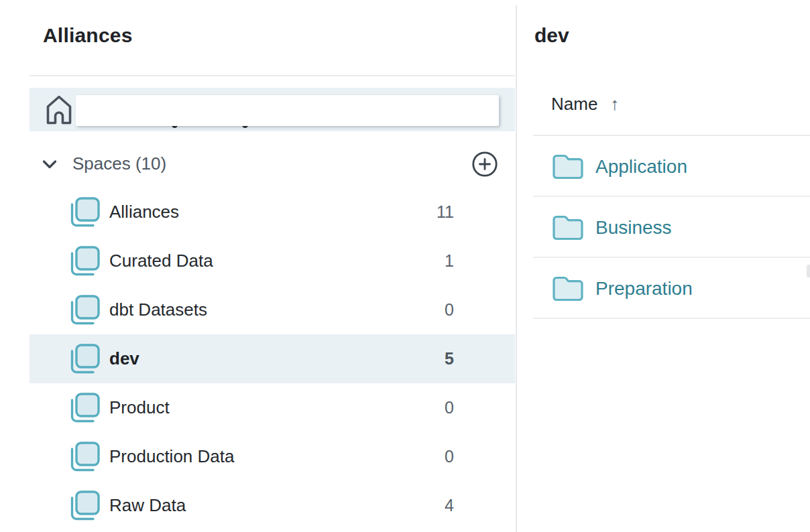 This screenshot has width=810, height=532. What do you see at coordinates (272, 76) in the screenshot?
I see `sidebar-title-divider` at bounding box center [272, 76].